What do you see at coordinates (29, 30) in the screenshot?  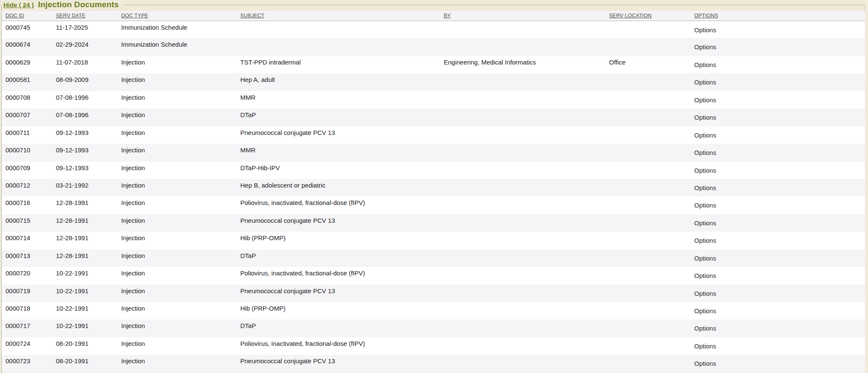 I see `cell-doc-id: 0000745` at bounding box center [29, 30].